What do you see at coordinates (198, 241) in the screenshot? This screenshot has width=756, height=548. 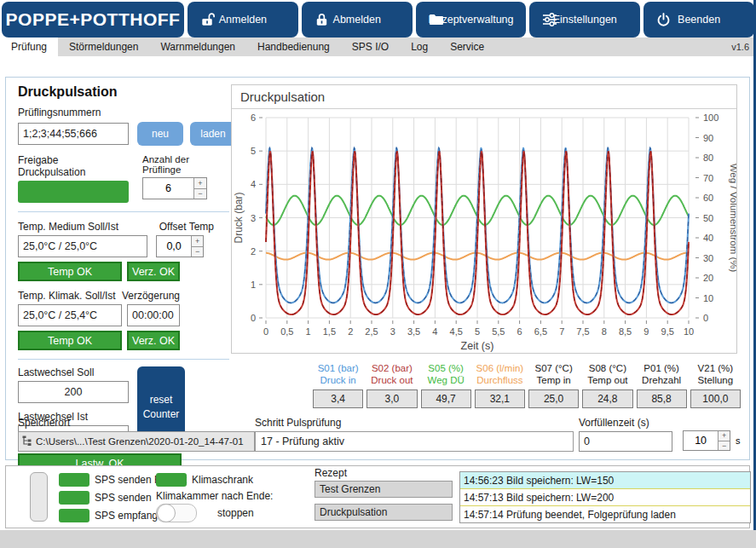 I see `offset-increment-button: +` at bounding box center [198, 241].